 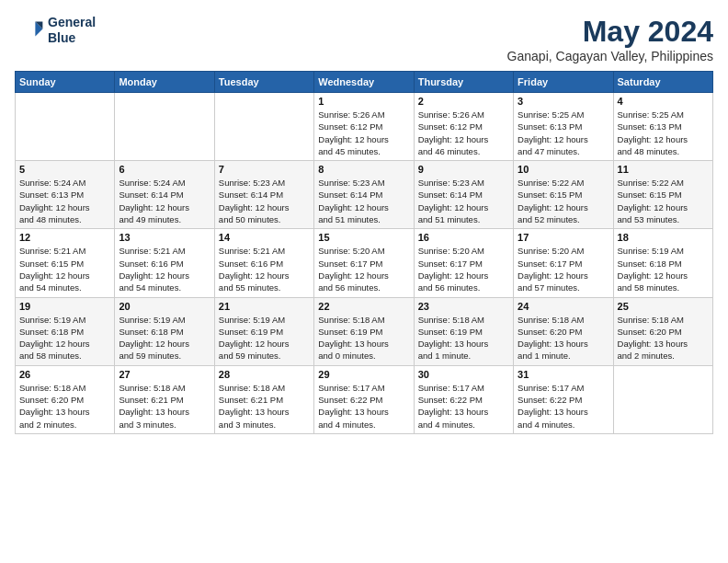 What do you see at coordinates (664, 169) in the screenshot?
I see `date-number: 11` at bounding box center [664, 169].